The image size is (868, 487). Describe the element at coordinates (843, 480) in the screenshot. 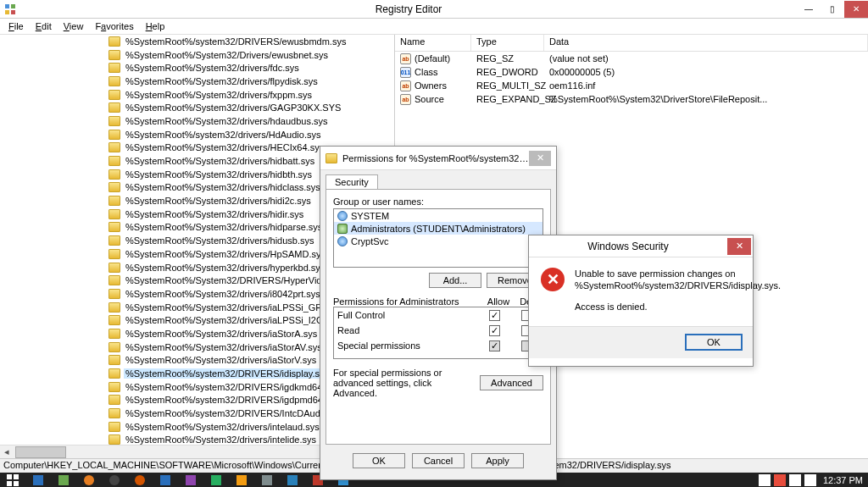

I see `taskbar-clock: 12:37 PM` at that location.